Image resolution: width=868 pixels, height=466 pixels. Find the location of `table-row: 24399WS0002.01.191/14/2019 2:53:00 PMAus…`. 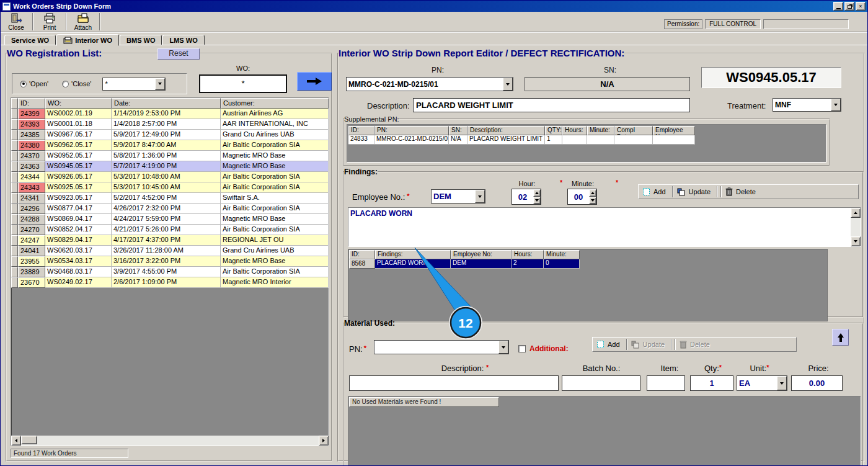

table-row: 24399WS0002.01.191/14/2019 2:53:00 PMAus… is located at coordinates (170, 114).